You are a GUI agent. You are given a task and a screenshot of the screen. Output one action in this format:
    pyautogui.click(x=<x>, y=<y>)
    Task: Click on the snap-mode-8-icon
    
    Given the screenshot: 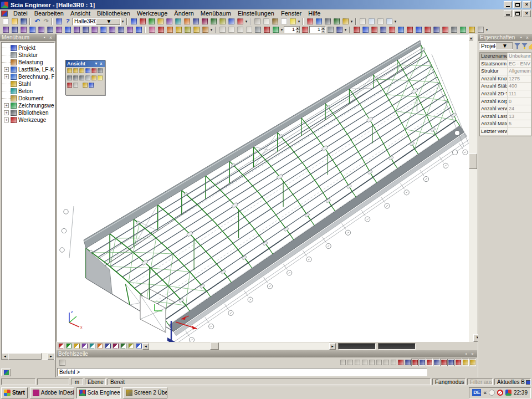 What is the action you would take?
    pyautogui.click(x=393, y=362)
    